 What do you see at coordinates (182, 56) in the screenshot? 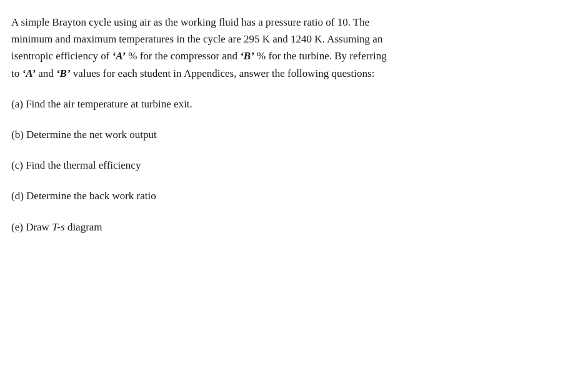
I see `intro-line3-part2: % for the compressor and` at bounding box center [182, 56].